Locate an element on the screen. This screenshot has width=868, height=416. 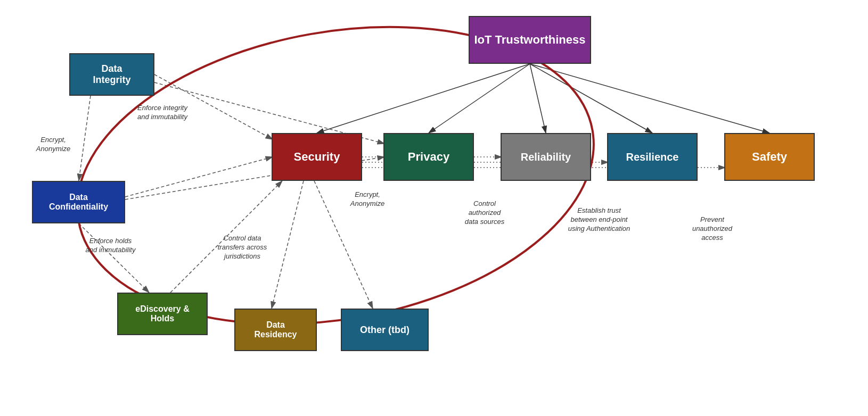
establish-trust-label: Establish trust between end-point using … is located at coordinates (599, 220).